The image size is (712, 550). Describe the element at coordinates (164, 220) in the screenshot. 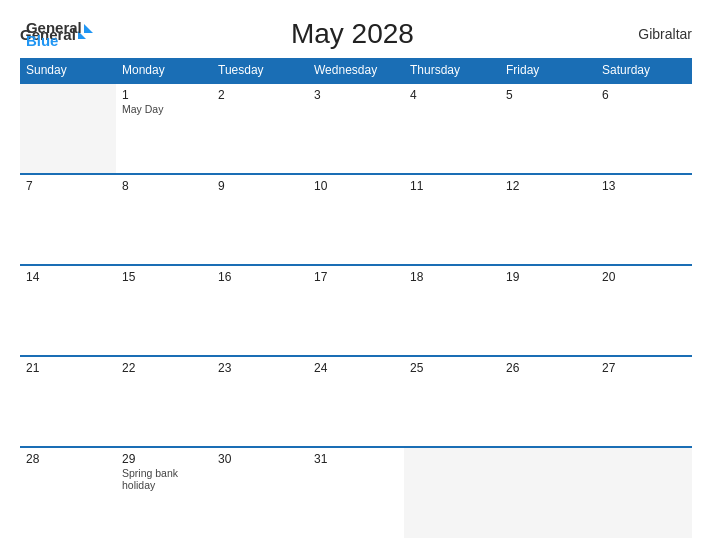

I see `day-cell: 8` at that location.